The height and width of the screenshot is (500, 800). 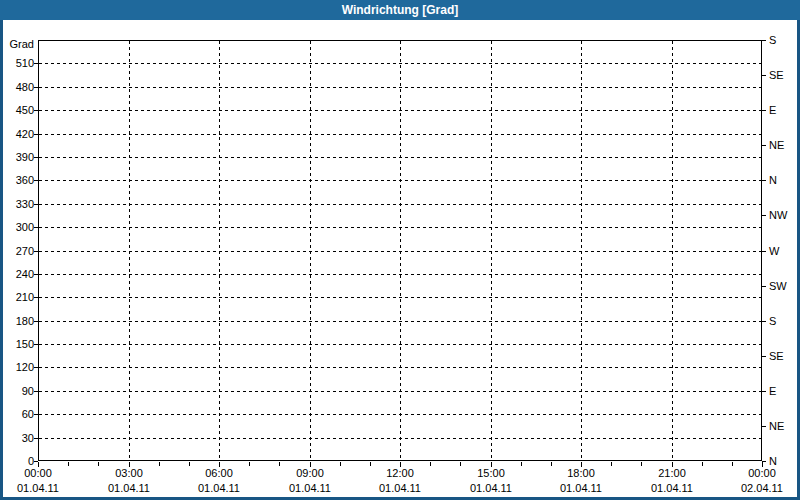 I want to click on y-axis-tick-label: 150, so click(x=17, y=344).